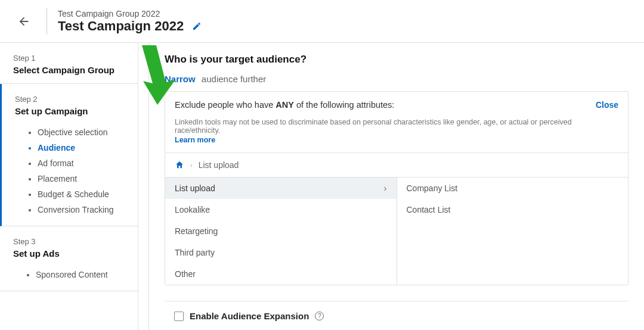 This screenshot has width=644, height=330. Describe the element at coordinates (281, 253) in the screenshot. I see `option-third-party: Third party` at that location.